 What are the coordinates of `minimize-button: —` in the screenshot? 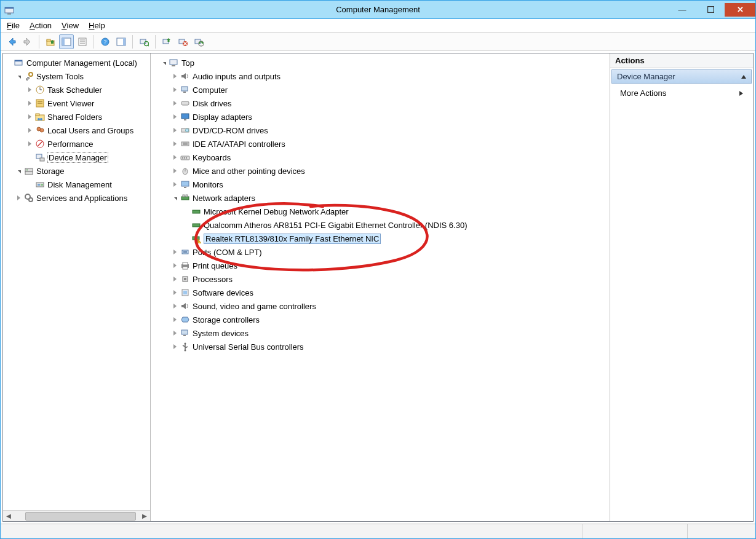 It's located at (682, 10).